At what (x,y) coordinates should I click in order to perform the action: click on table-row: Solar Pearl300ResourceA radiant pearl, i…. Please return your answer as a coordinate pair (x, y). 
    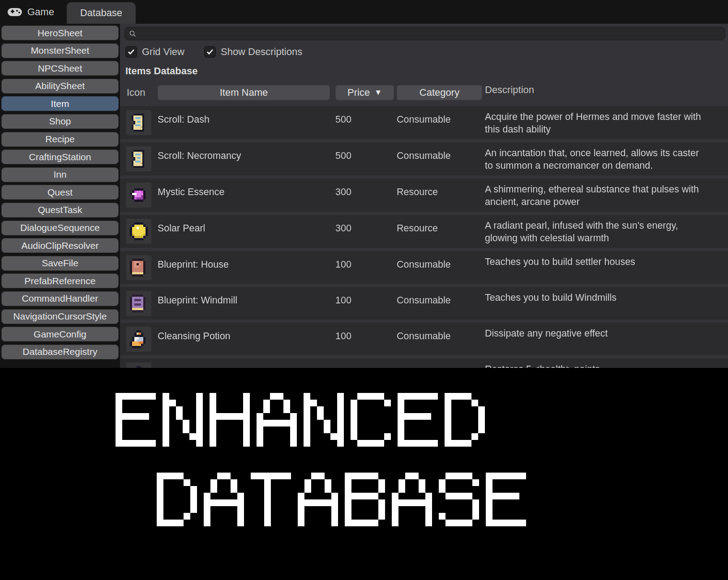
    Looking at the image, I should click on (424, 231).